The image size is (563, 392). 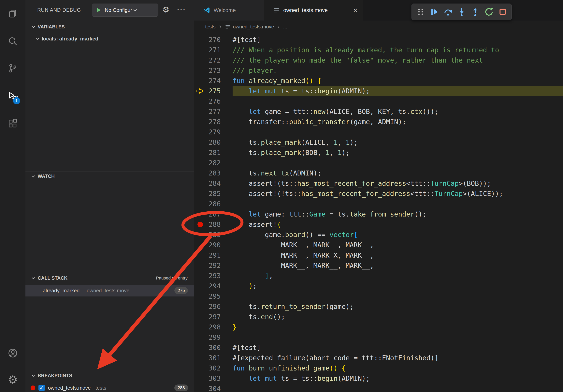 What do you see at coordinates (110, 278) in the screenshot?
I see `call-stack-section-header: CALL STACK Paused on entry` at bounding box center [110, 278].